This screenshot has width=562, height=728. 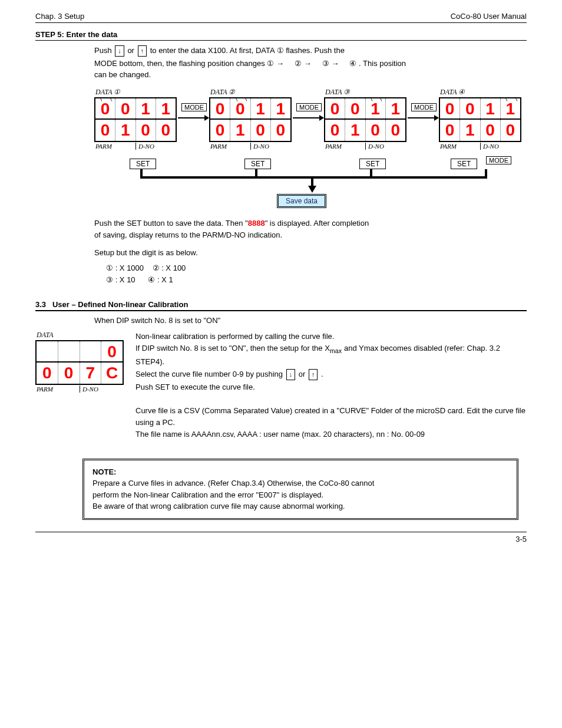 What do you see at coordinates (365, 120) in the screenshot?
I see `lcd-panel-3: 0 0 ╲╲1 1 0 1 0 0` at bounding box center [365, 120].